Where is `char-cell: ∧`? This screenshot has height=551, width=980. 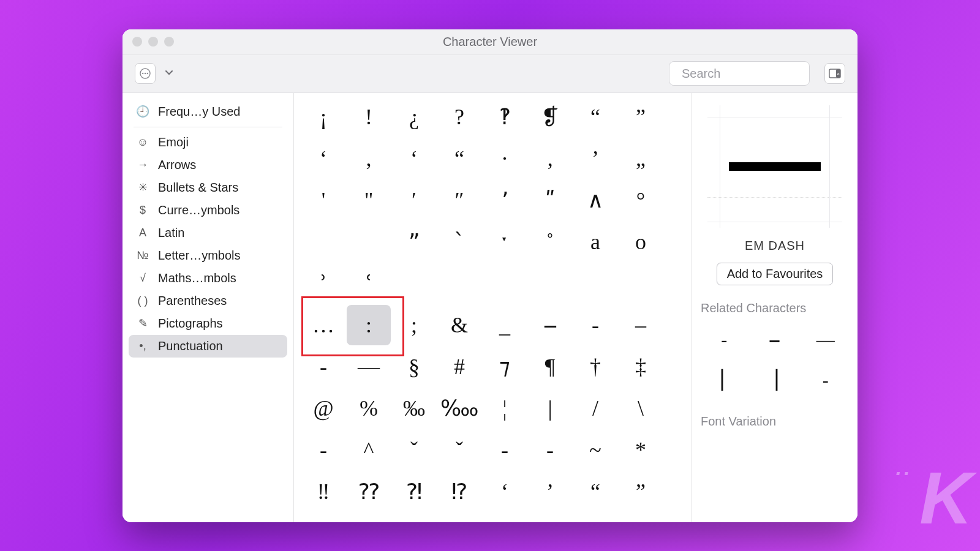
char-cell: ∧ is located at coordinates (595, 200).